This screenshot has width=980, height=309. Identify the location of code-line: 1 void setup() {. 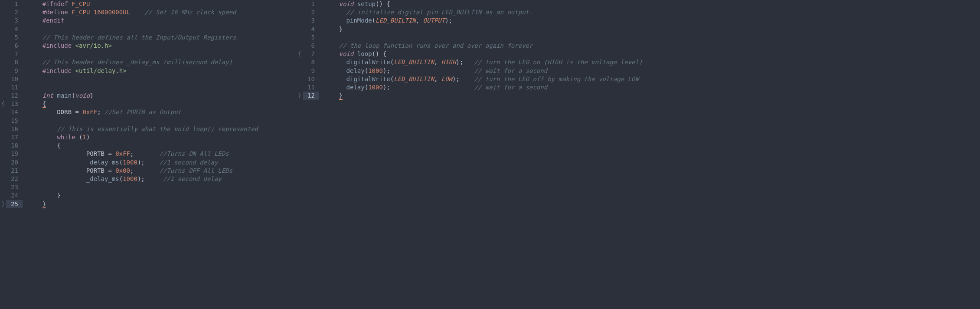
(638, 4).